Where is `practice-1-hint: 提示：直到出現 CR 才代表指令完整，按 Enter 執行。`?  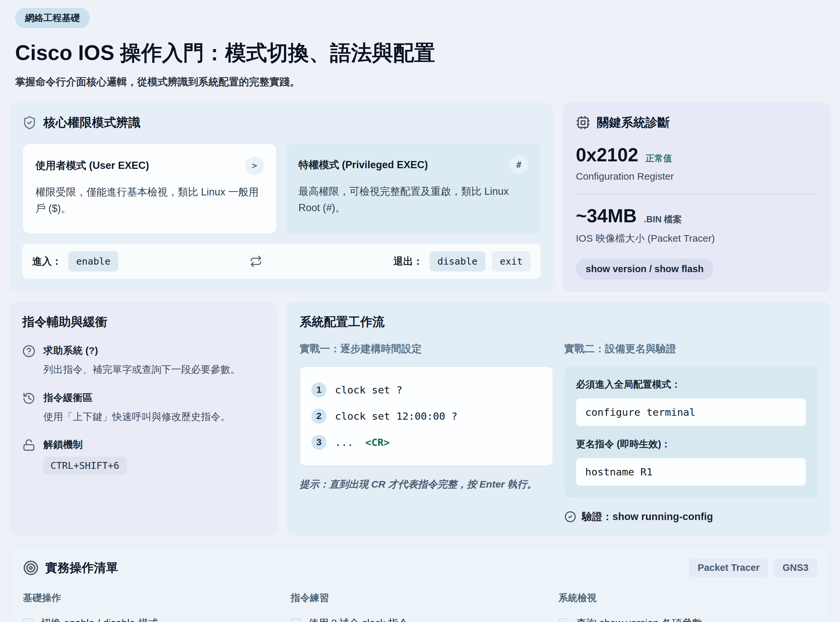 practice-1-hint: 提示：直到出現 CR 才代表指令完整，按 Enter 執行。 is located at coordinates (426, 485).